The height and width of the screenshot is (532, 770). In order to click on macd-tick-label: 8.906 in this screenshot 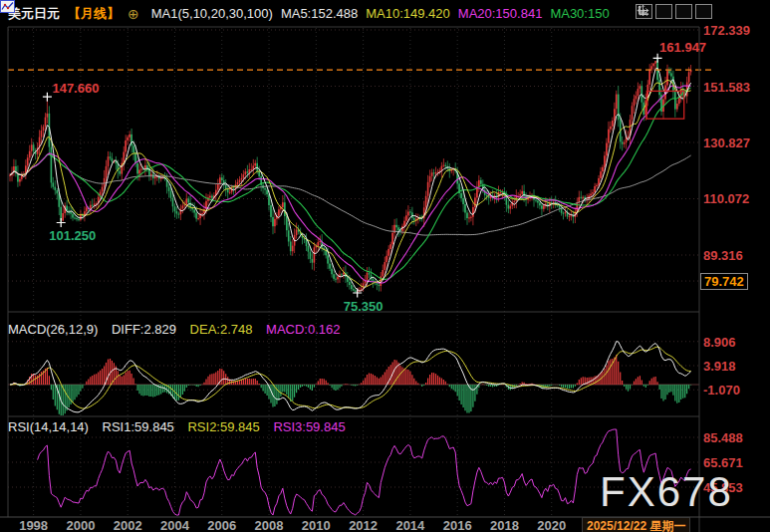, I will do `click(719, 343)`.